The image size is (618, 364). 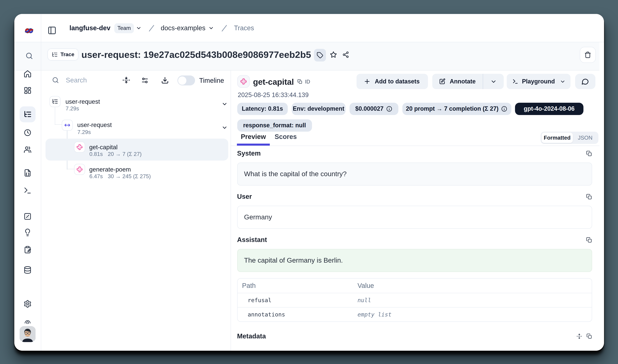 I want to click on model-badge: gpt-4o-2024-08-06, so click(x=549, y=109).